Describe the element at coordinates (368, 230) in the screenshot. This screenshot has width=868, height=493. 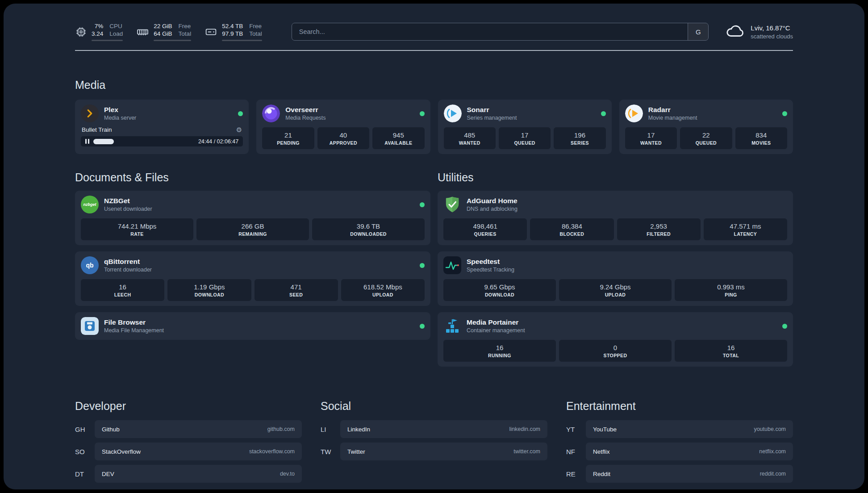
I see `stat-downloaded: 39.6 TB DOWNLOADED` at that location.